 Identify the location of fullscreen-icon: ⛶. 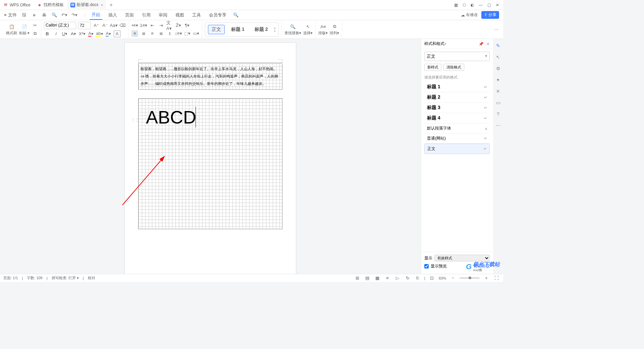
(496, 278).